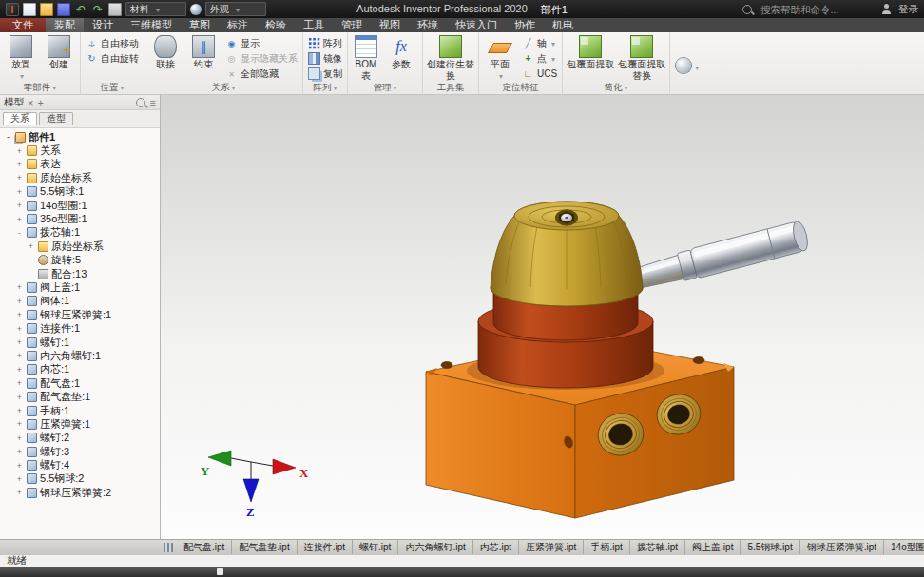 The width and height of the screenshot is (924, 577). Describe the element at coordinates (375, 548) in the screenshot. I see `document-tab: 螺钉.ipt` at that location.